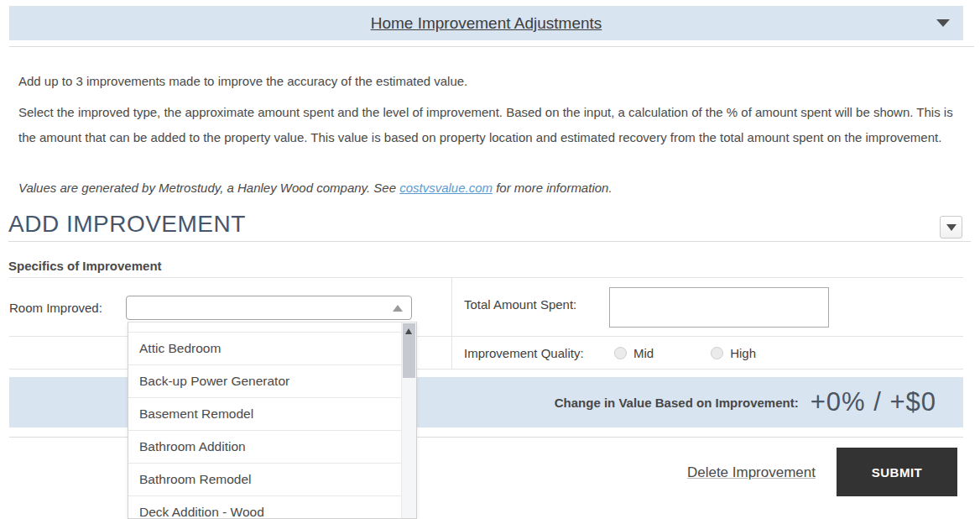 The height and width of the screenshot is (519, 980). What do you see at coordinates (265, 507) in the screenshot?
I see `dropdown-option: Deck Addition - Wood` at bounding box center [265, 507].